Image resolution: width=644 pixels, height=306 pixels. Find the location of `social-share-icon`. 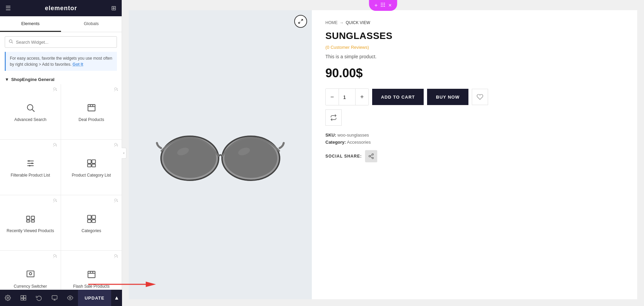

social-share-icon is located at coordinates (371, 156).